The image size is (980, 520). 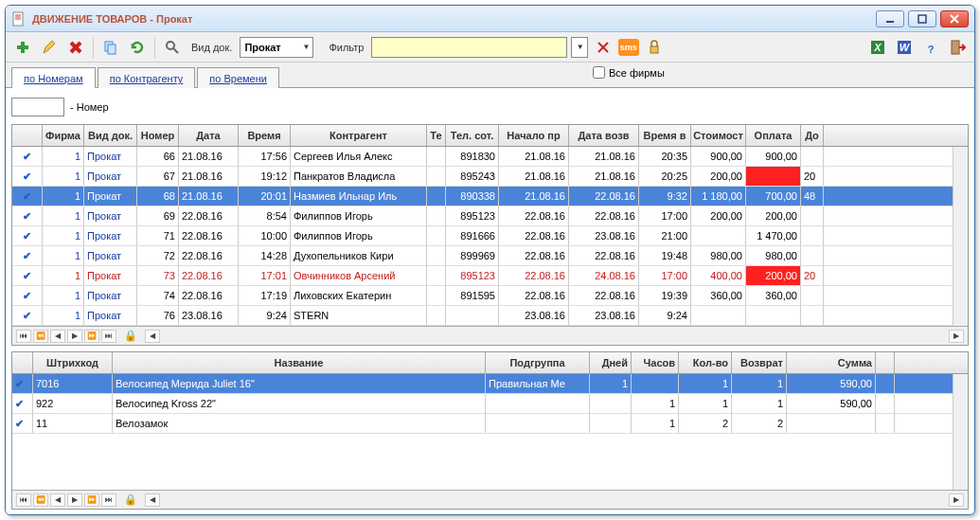 I want to click on detail-nav-next: ▶, so click(x=75, y=500).